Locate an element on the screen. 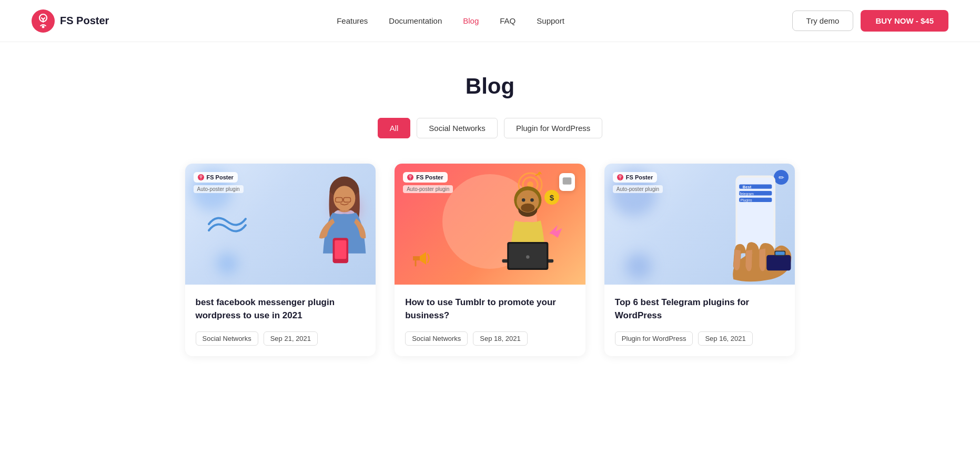 This screenshot has width=980, height=464. card2-title: How to use Tumblr to promote your busine… is located at coordinates (490, 309).